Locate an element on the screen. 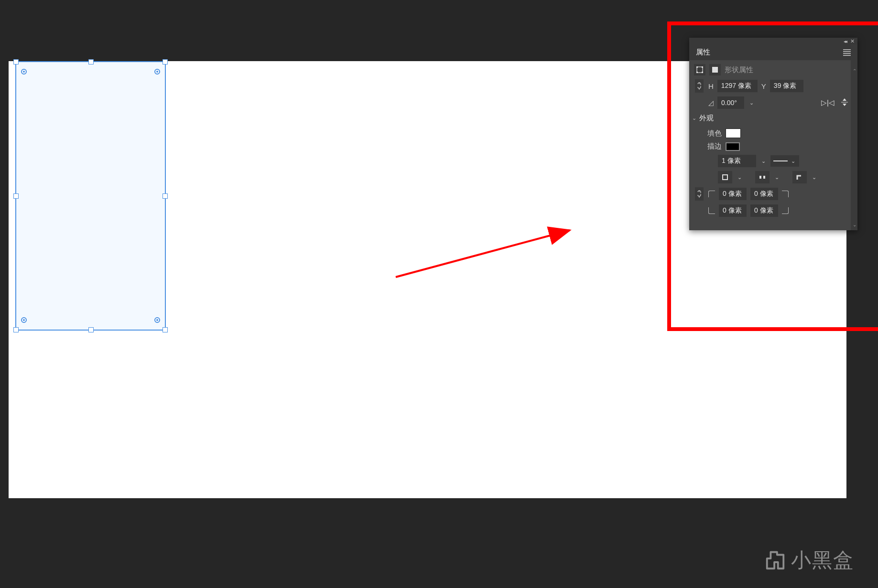 The image size is (878, 588). scroll-down-icon: ⌄ is located at coordinates (855, 225).